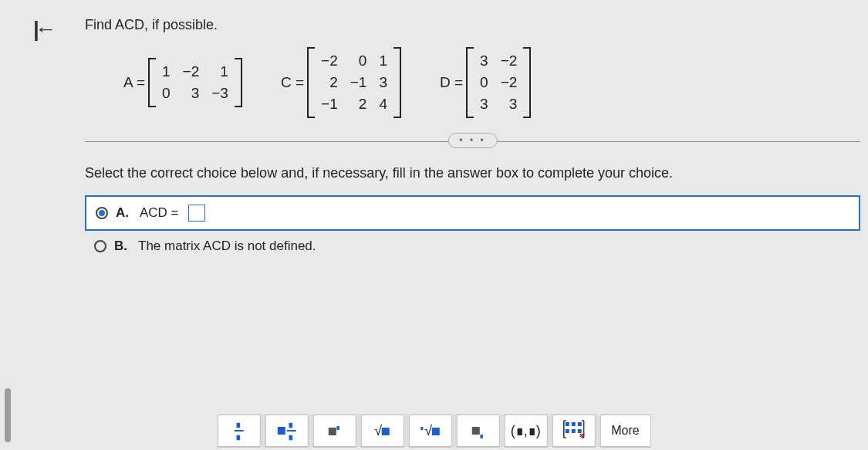  I want to click on scrollbar-thumb, so click(8, 415).